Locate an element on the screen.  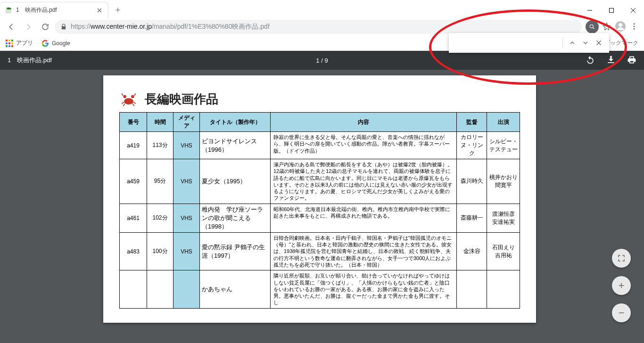
th-num: 番号 is located at coordinates (133, 122).